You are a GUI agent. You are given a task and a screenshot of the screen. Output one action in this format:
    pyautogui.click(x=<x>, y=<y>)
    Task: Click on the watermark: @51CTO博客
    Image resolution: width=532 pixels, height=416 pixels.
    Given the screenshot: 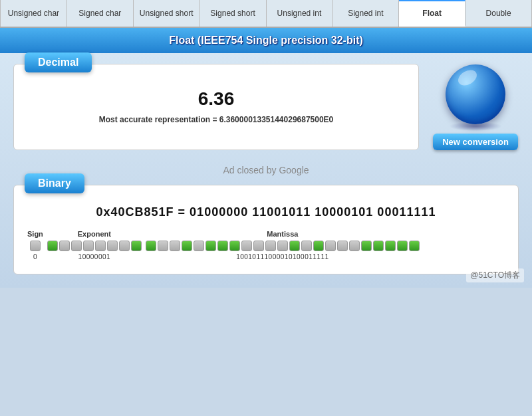 What is the action you would take?
    pyautogui.click(x=495, y=275)
    